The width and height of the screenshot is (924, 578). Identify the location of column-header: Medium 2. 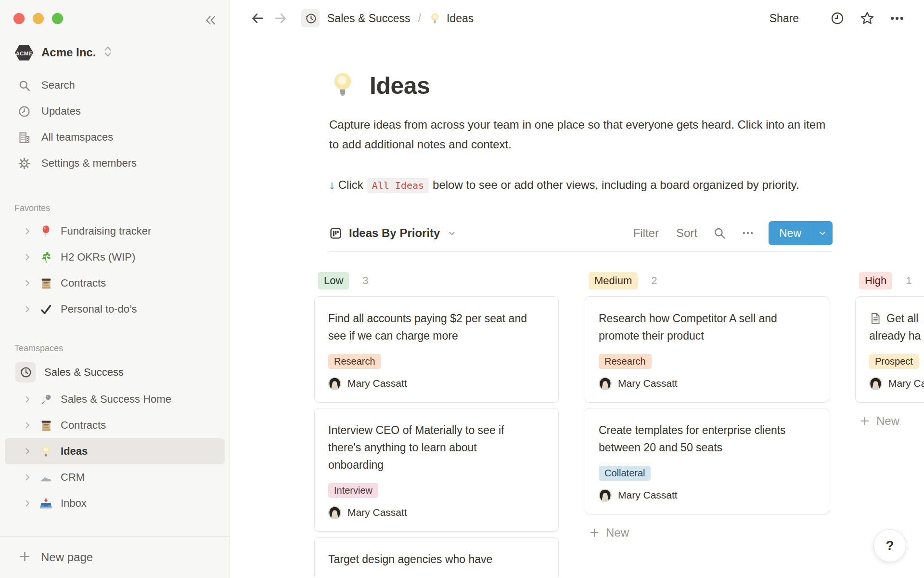
(707, 281).